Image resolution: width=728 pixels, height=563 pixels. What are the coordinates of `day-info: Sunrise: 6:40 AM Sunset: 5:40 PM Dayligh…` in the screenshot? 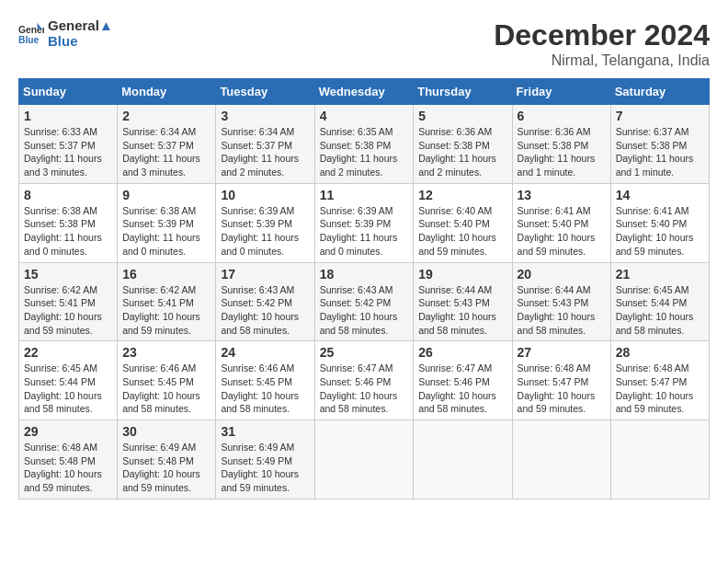 It's located at (462, 232).